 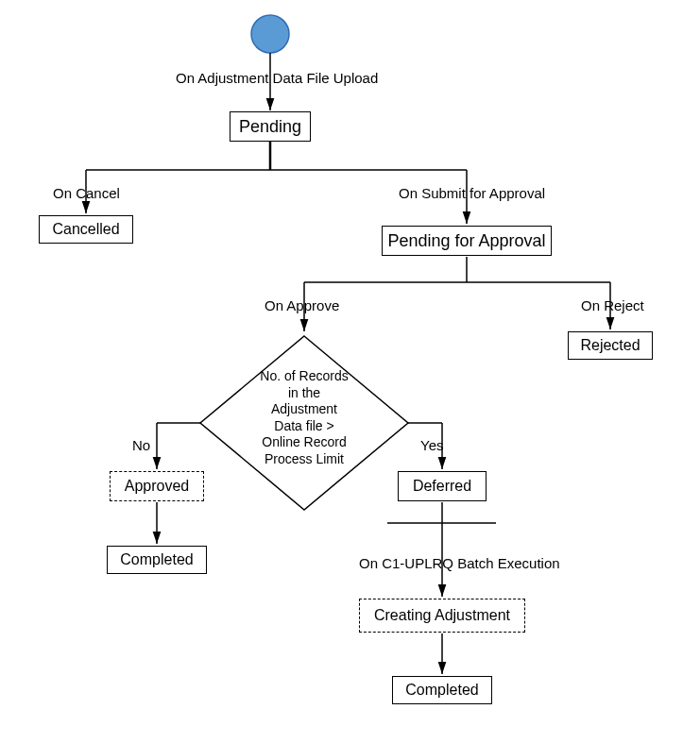 What do you see at coordinates (270, 127) in the screenshot?
I see `node-pending: Pending` at bounding box center [270, 127].